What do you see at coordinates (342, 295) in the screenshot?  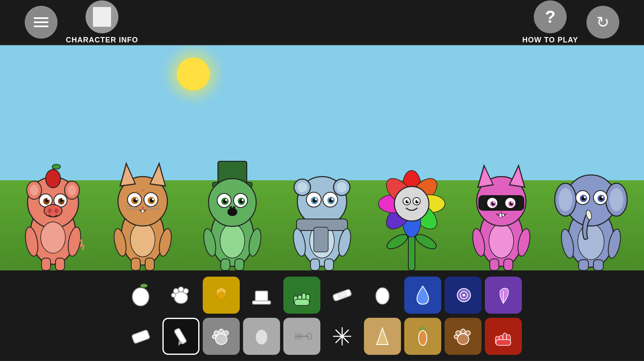 I see `tool-bandage` at bounding box center [342, 295].